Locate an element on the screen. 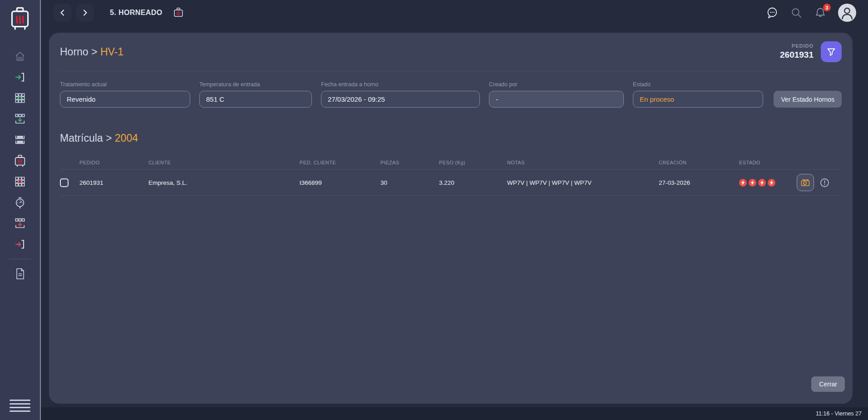 This screenshot has width=868, height=420. topbar: 5. HORNEADO is located at coordinates (454, 13).